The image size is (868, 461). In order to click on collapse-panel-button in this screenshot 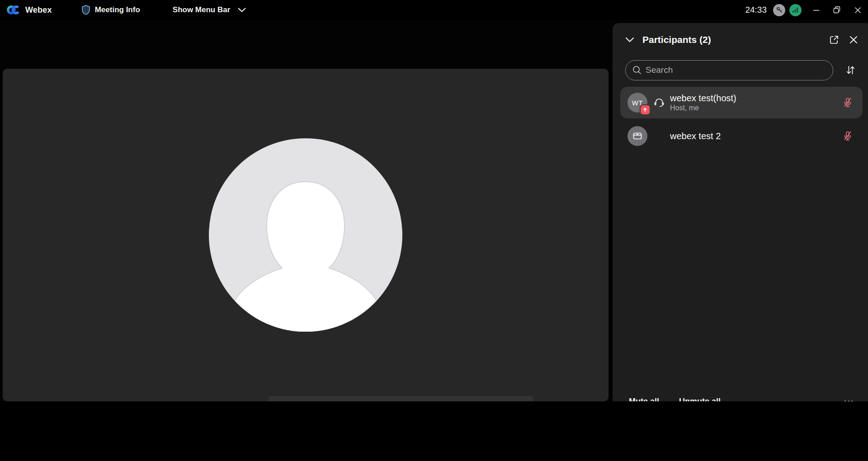, I will do `click(630, 40)`.